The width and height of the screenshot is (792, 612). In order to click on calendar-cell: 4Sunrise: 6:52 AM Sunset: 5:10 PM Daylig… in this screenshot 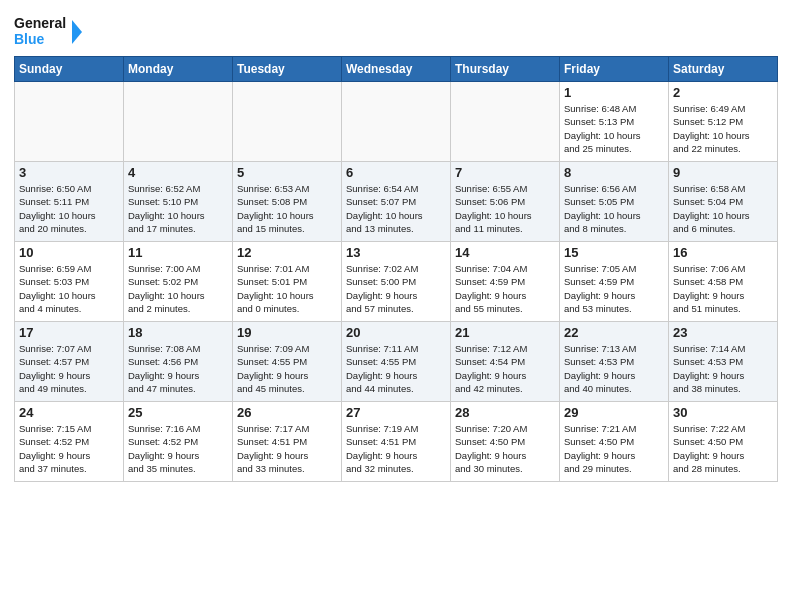, I will do `click(178, 202)`.